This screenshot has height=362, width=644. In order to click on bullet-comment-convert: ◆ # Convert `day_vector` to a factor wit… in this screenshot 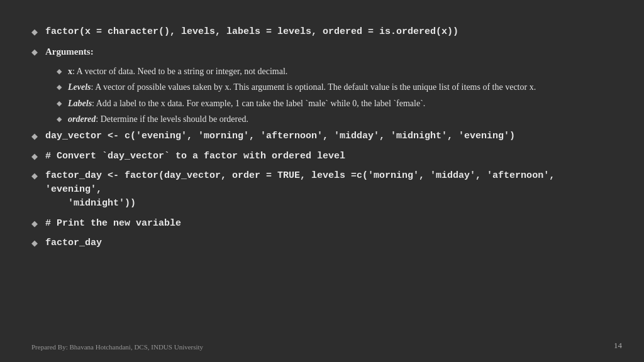, I will do `click(322, 156)`.